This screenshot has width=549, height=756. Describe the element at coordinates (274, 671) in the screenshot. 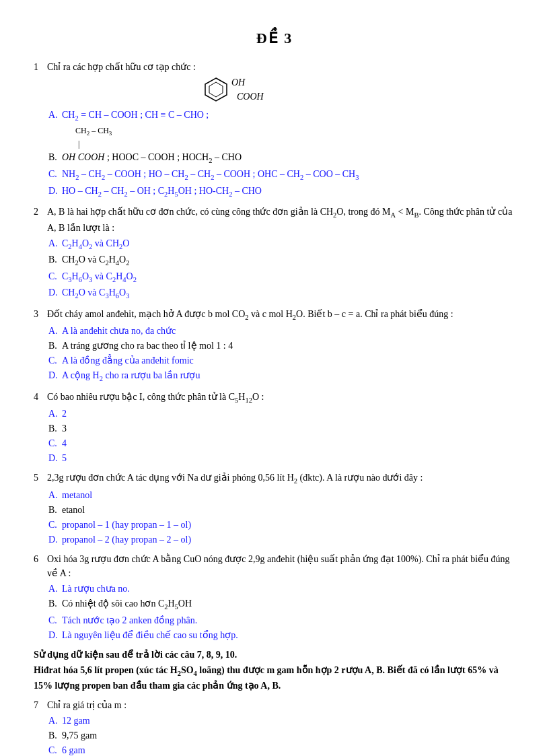

I see `context-block: Sử dụng dữ kiện sau để trả lời các câu 7…` at that location.